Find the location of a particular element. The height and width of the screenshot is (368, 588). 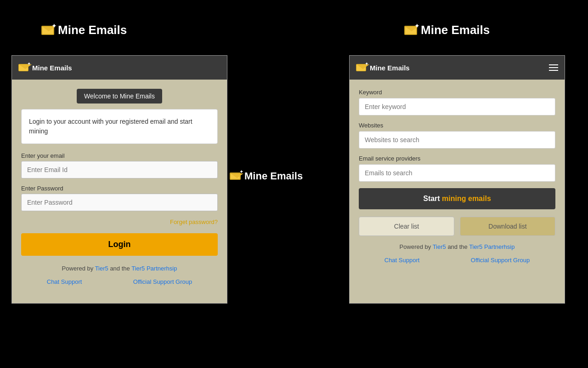

keyword-group: Keyword is located at coordinates (457, 102).